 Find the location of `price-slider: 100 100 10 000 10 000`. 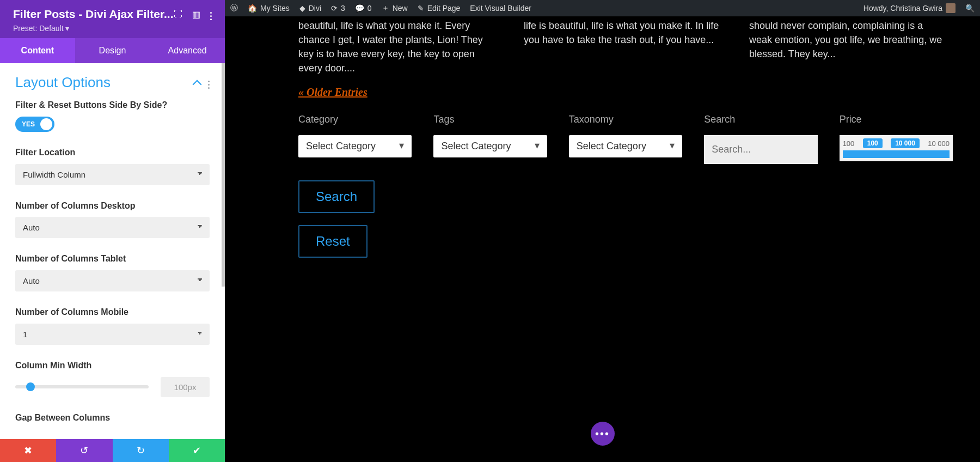

price-slider: 100 100 10 000 10 000 is located at coordinates (896, 148).